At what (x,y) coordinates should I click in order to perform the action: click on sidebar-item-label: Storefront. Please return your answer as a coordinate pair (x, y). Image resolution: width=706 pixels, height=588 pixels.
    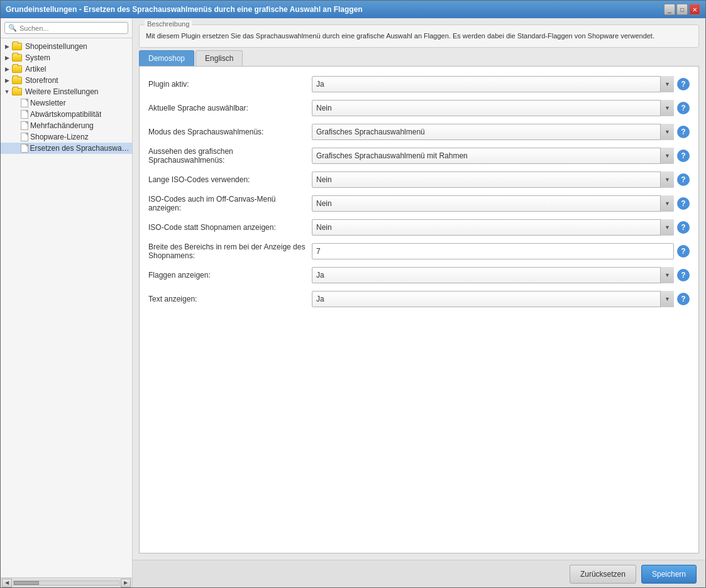
    Looking at the image, I should click on (41, 80).